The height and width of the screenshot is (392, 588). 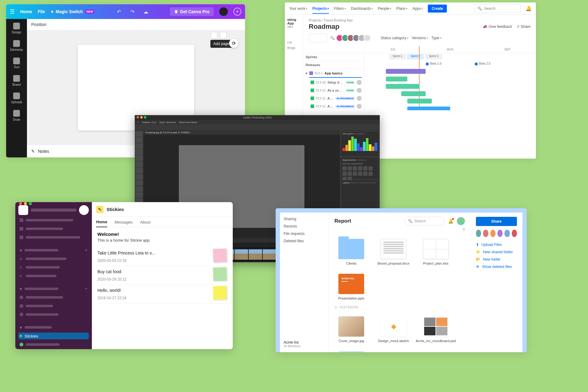 I want to click on sprint-3: Sprint 3, so click(x=434, y=57).